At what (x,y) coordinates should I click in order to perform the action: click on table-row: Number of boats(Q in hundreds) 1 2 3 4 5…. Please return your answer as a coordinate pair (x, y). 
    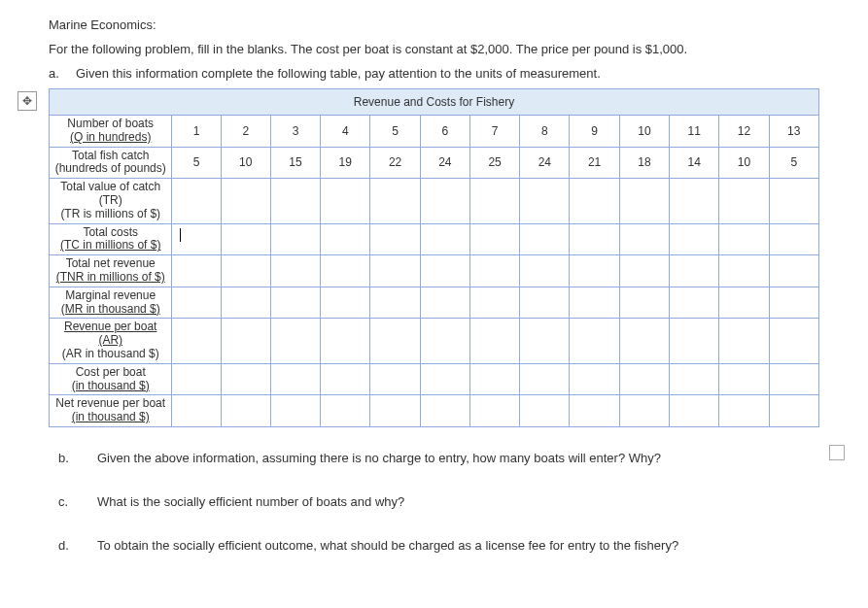
    Looking at the image, I should click on (434, 132).